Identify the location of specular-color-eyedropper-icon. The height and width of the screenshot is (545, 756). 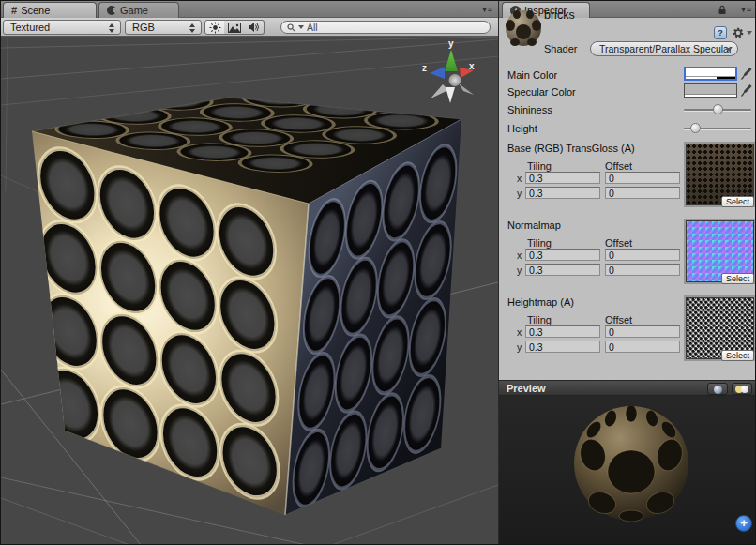
(747, 90).